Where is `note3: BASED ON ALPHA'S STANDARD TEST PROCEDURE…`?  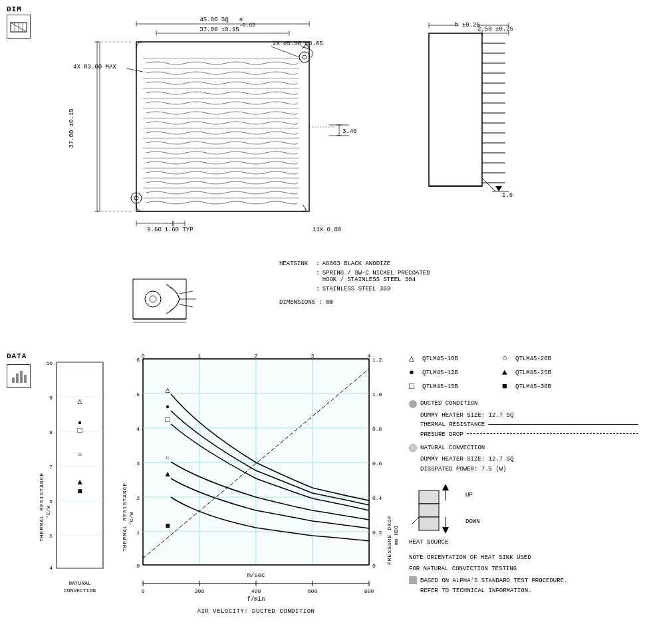 note3: BASED ON ALPHA'S STANDARD TEST PROCEDURE… is located at coordinates (493, 581).